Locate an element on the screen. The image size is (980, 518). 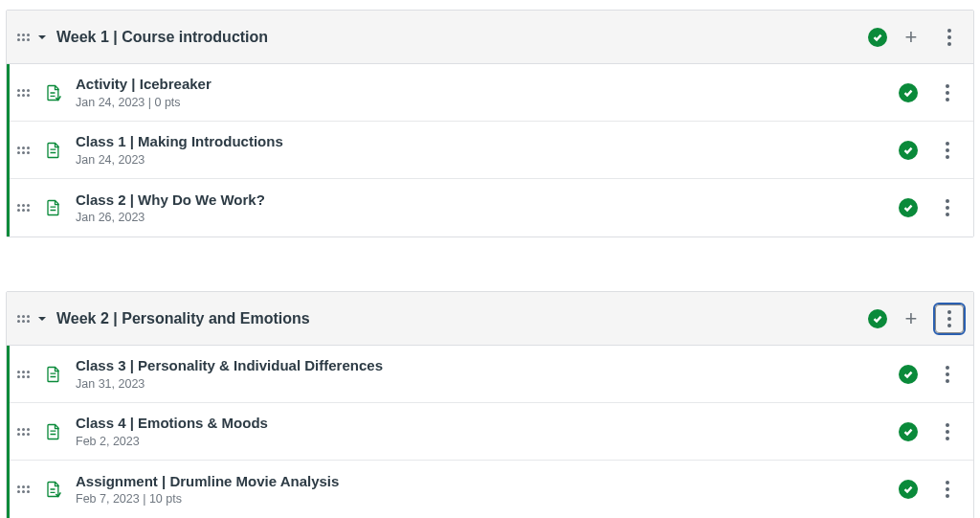
module-item: Class 3 | Personality & Individual Diffe… is located at coordinates (492, 374).